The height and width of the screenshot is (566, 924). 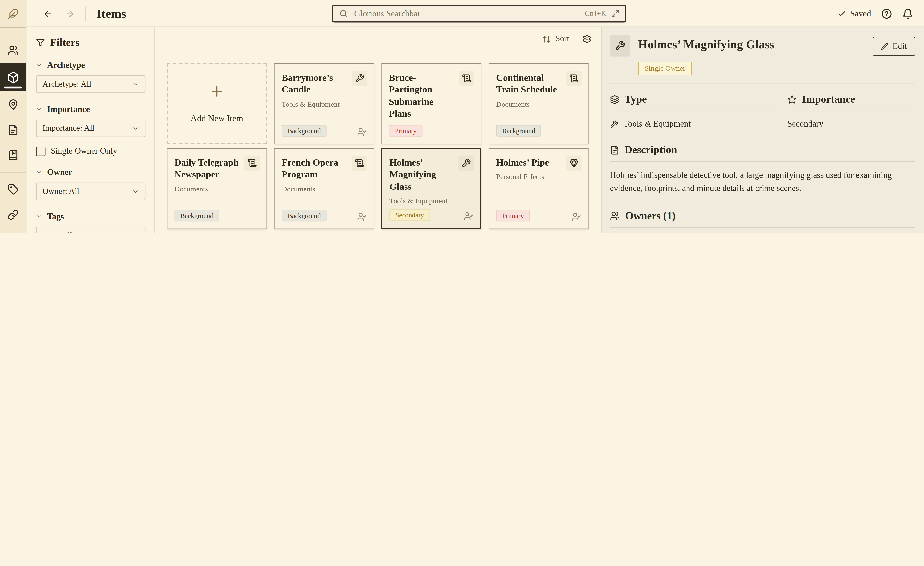 What do you see at coordinates (13, 214) in the screenshot?
I see `sidebar-item-link` at bounding box center [13, 214].